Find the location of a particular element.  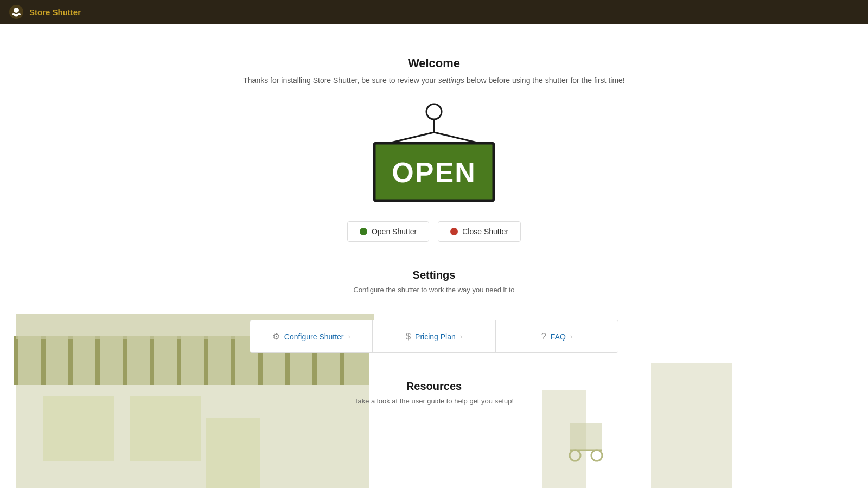

settings-title: Settings is located at coordinates (434, 275).